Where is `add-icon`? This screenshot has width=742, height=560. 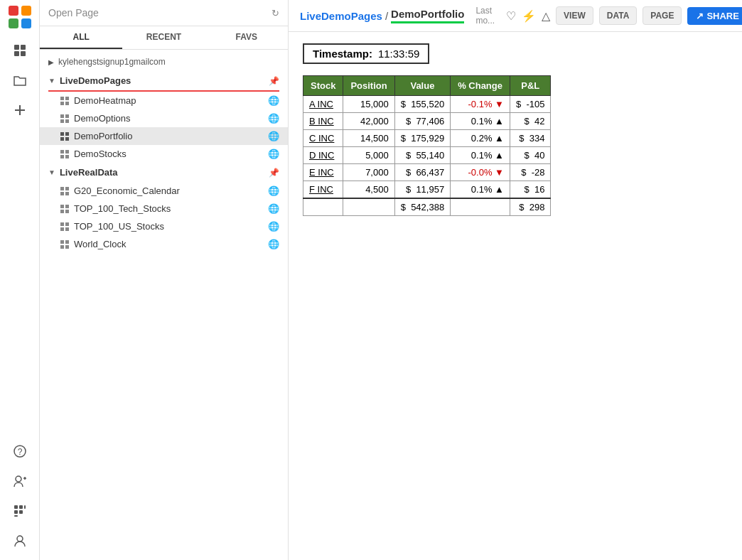 add-icon is located at coordinates (20, 110).